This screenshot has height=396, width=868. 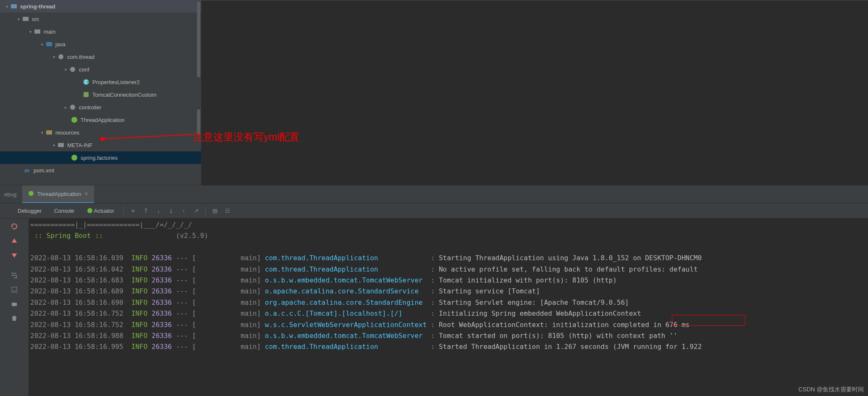 What do you see at coordinates (171, 211) in the screenshot?
I see `download2-icon: ⤓` at bounding box center [171, 211].